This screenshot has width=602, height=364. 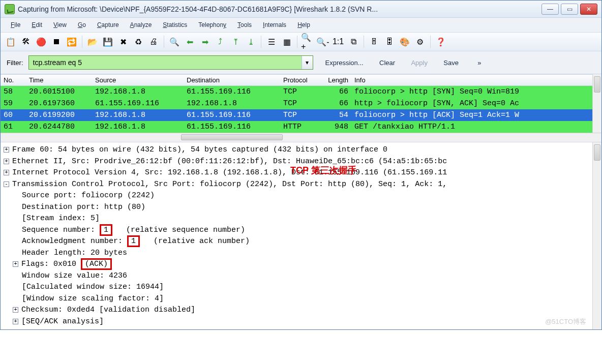 I want to click on toolbar: 📋 🛠 🔴 ⏹ 🔁 📂 💾 ✖ ♻ 🖨 🔍 ⬅ ➡ ⤴ ⤒ ⤓ ☰ ▦ 🔍+ 🔍…, so click(x=301, y=42).